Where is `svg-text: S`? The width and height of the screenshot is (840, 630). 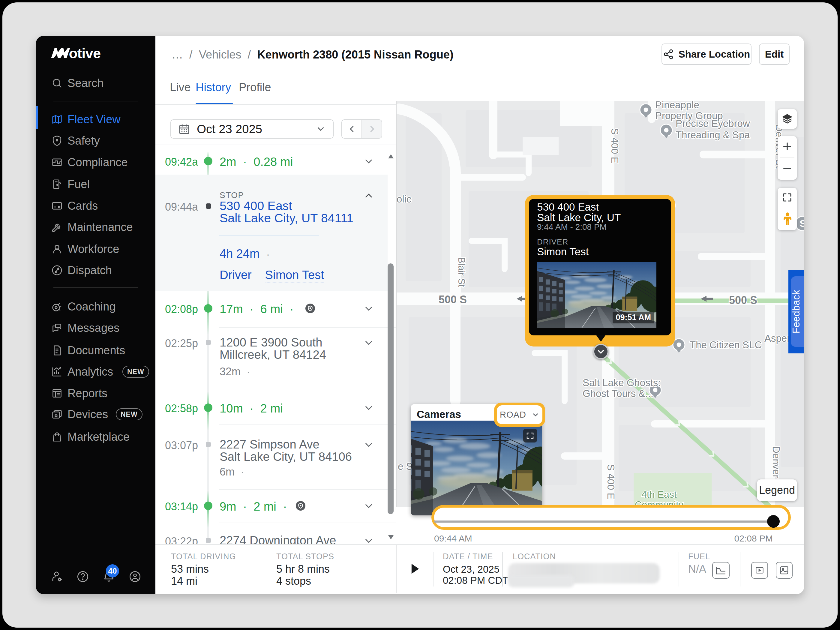 svg-text: S is located at coordinates (802, 223).